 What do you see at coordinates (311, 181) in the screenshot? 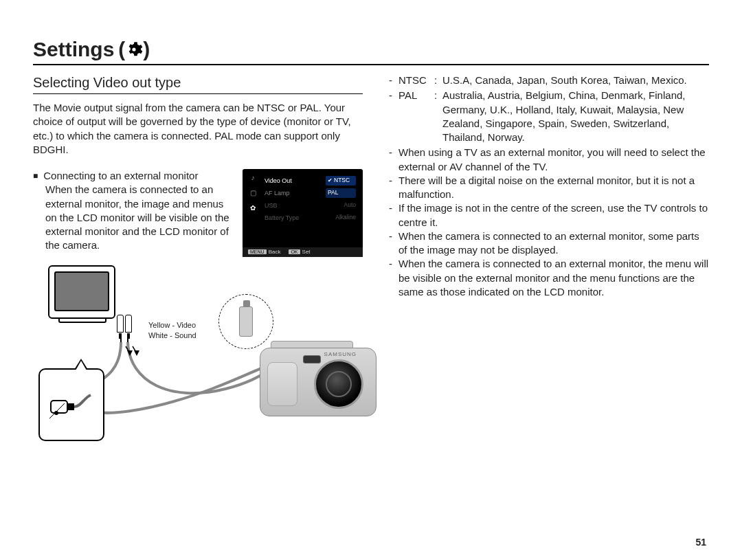
I see `lcd-row-video-out: Video Out ✔NTSC` at bounding box center [311, 181].